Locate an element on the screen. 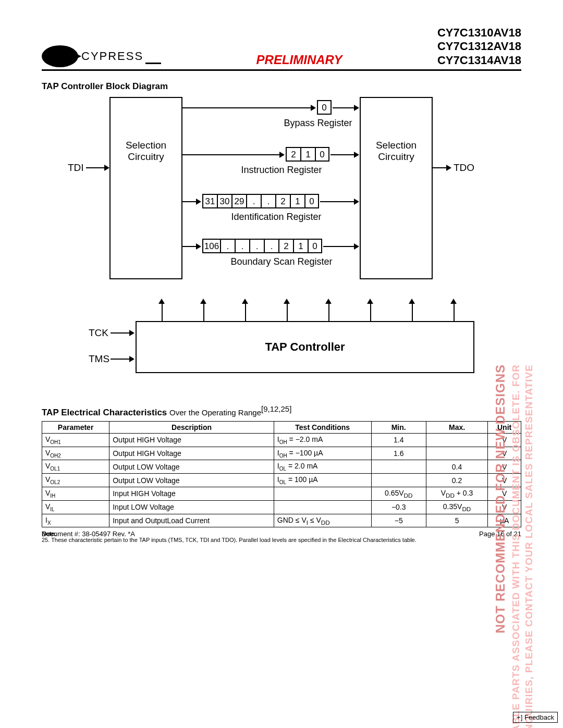 This screenshot has width=563, height=728. cell-max: 0.35VDD is located at coordinates (457, 507).